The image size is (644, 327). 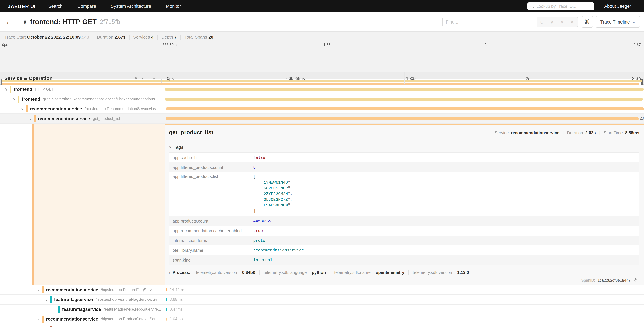 What do you see at coordinates (404, 272) in the screenshot?
I see `process-section-toggle: › Process: telemetry.auto.version=0.34b0…` at bounding box center [404, 272].